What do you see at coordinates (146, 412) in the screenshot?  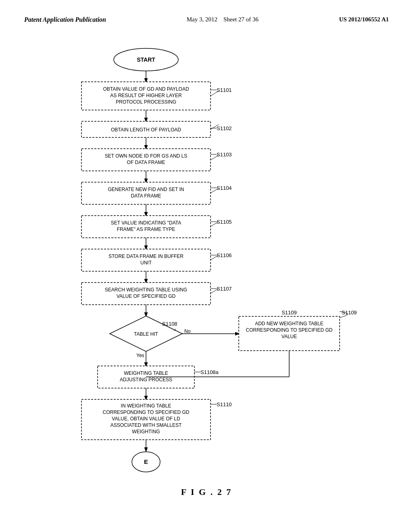 I see `s1110-line2: CORRESPONDING TO SPECIFIED GD` at bounding box center [146, 412].